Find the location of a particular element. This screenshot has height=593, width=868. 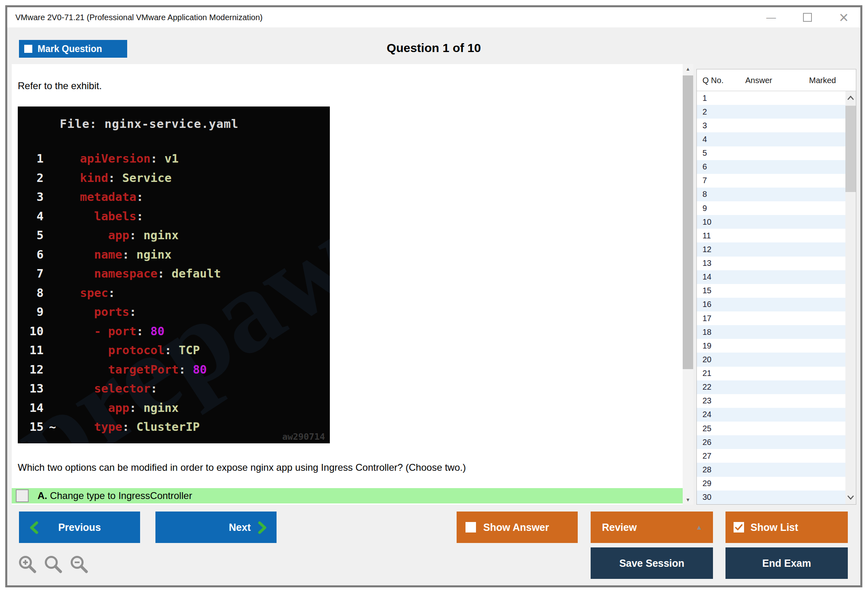

code-line: 12 targetPort: 80 is located at coordinates (174, 370).